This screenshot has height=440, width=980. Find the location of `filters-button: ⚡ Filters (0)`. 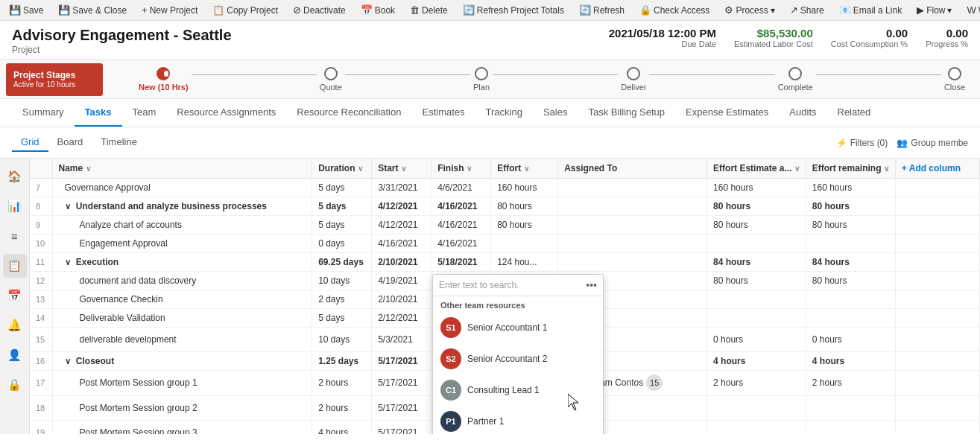

filters-button: ⚡ Filters (0) is located at coordinates (862, 143).